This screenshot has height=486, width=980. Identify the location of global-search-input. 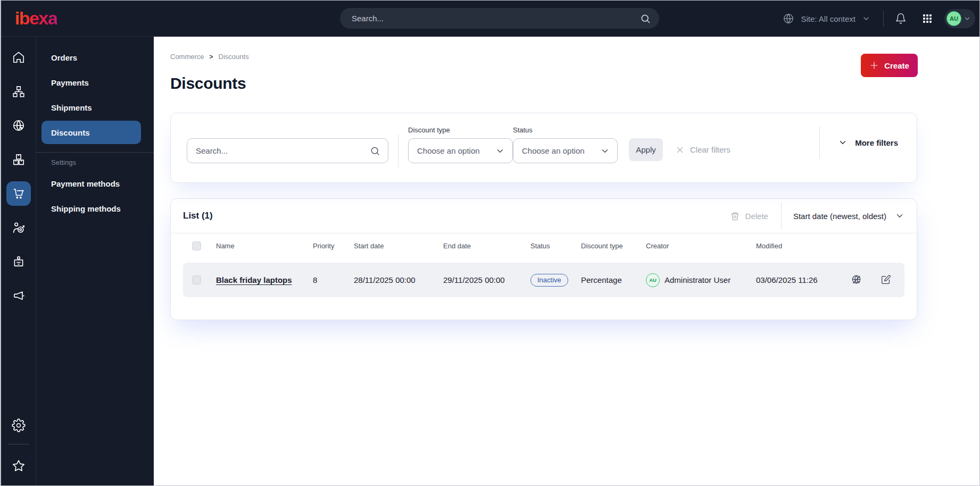
(496, 18).